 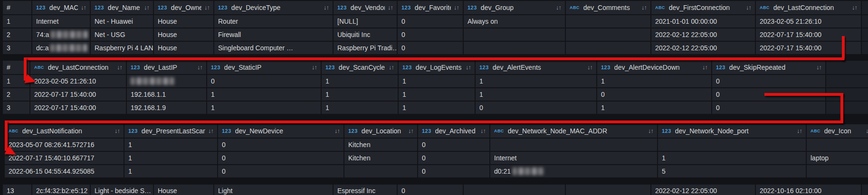 What do you see at coordinates (17, 21) in the screenshot?
I see `cell-#: 1` at bounding box center [17, 21].